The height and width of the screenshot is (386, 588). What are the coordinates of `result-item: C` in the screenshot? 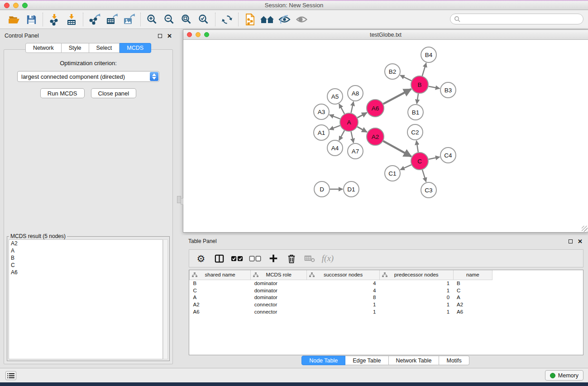 It's located at (86, 265).